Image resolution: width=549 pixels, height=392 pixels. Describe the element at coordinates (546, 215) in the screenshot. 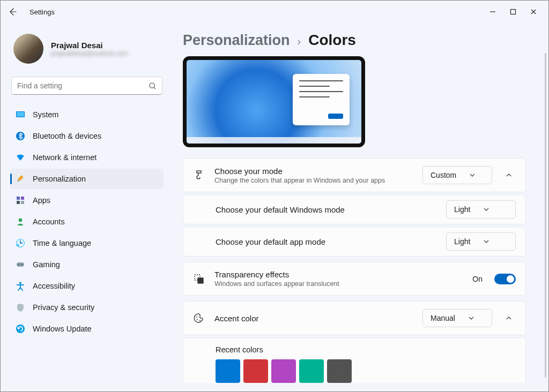

I see `scrollbar` at that location.